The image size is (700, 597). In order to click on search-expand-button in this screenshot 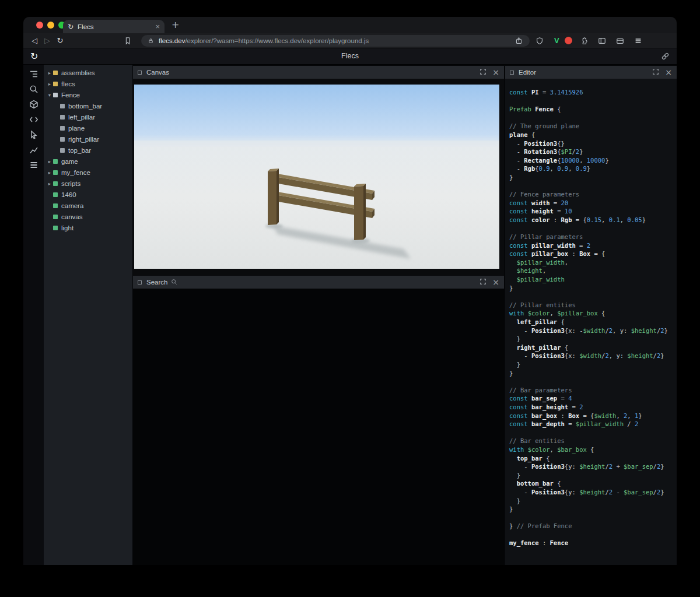, I will do `click(483, 282)`.